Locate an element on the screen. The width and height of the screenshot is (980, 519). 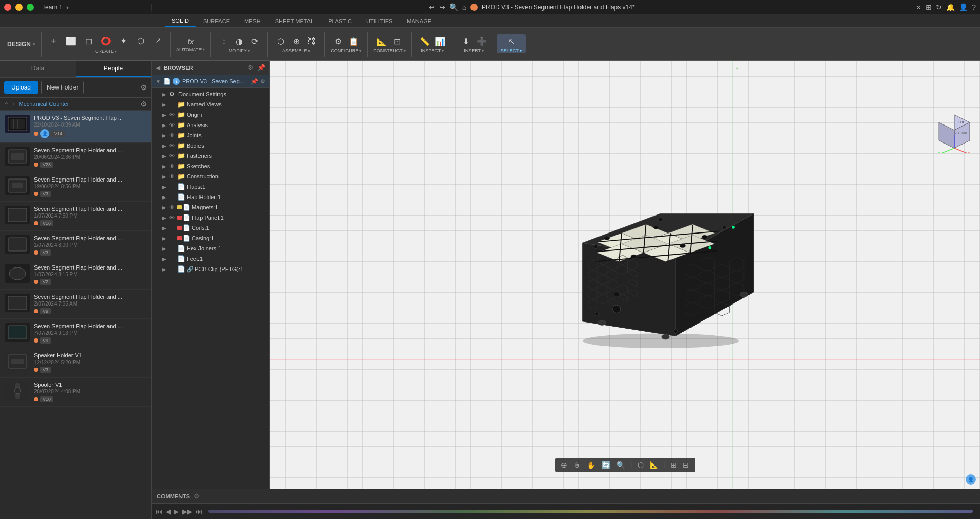
timeline-next-icon: ▶▶ is located at coordinates (187, 511).